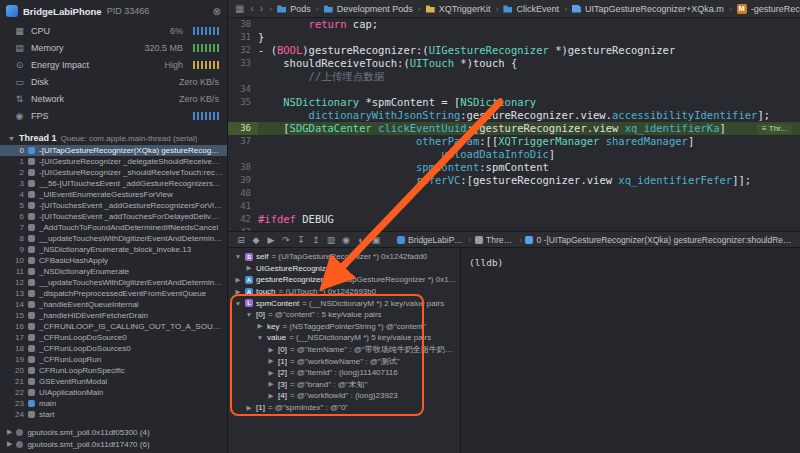 This screenshot has height=453, width=800. What do you see at coordinates (114, 206) in the screenshot?
I see `stack-frame-5: 5-[UITouchesEvent _addGestureRecognizers…` at bounding box center [114, 206].